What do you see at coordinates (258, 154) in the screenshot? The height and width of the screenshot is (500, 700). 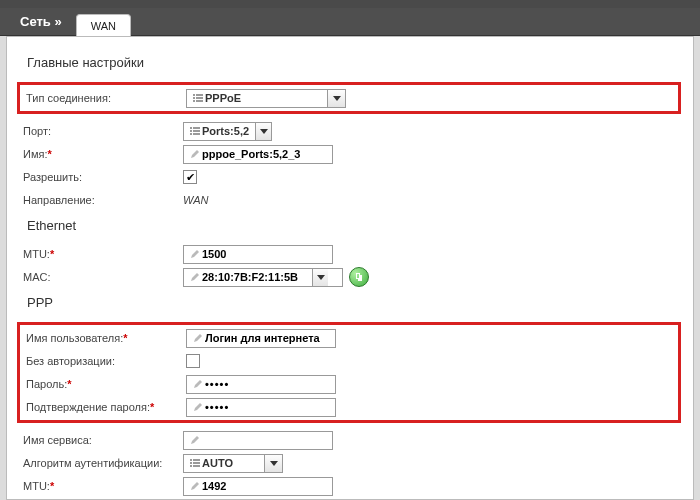 I see `input-name` at bounding box center [258, 154].